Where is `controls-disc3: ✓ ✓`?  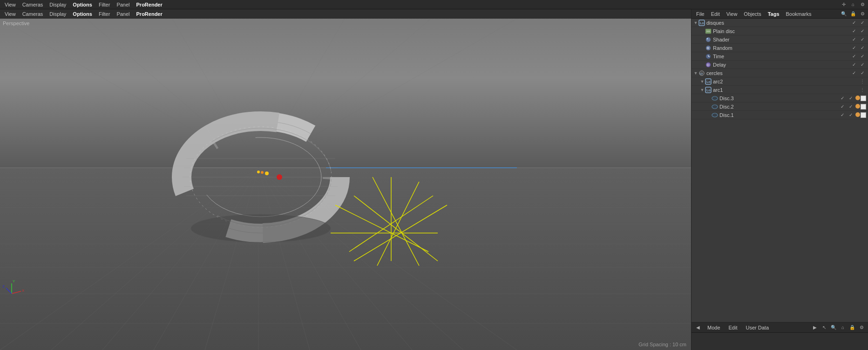
controls-disc3: ✓ ✓ is located at coordinates (852, 98).